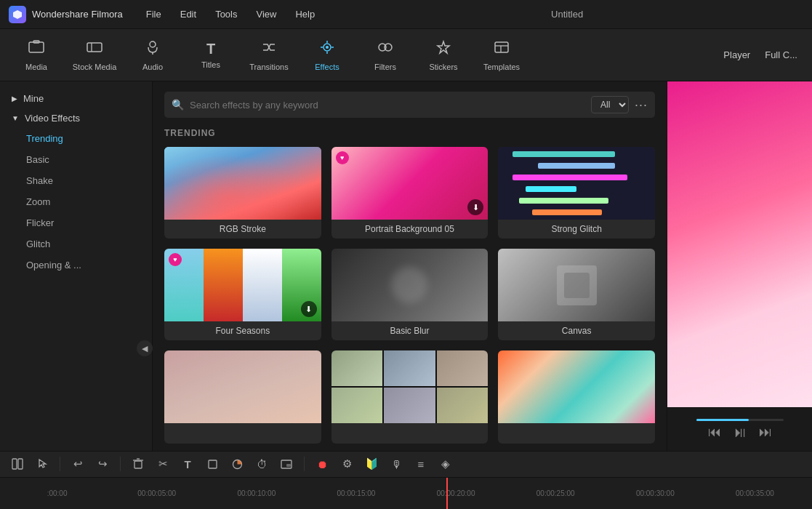 The height and width of the screenshot is (509, 812). What do you see at coordinates (576, 285) in the screenshot?
I see `effect-thumb-canvas` at bounding box center [576, 285].